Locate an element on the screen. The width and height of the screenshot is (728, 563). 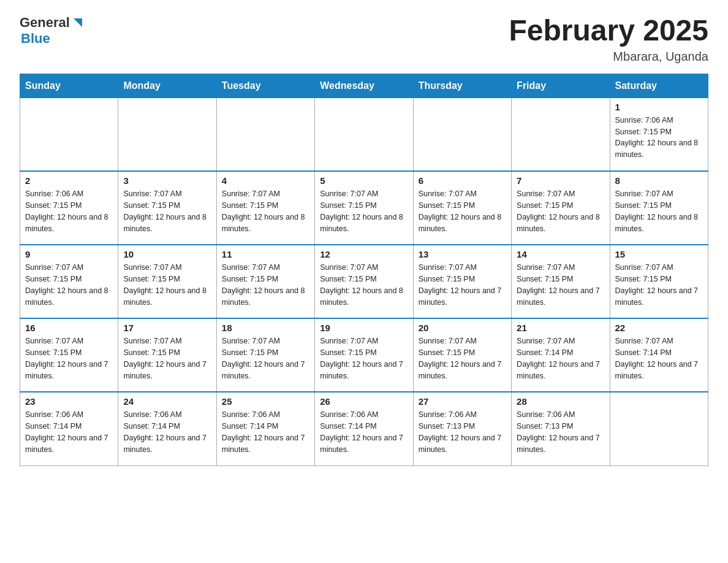
calendar-cell: 18Sunrise: 7:07 AMSunset: 7:15 PMDayligh… is located at coordinates (265, 355).